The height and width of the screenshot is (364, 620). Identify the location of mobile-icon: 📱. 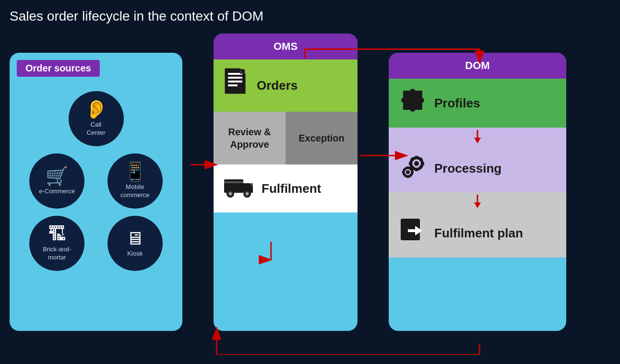
(135, 172).